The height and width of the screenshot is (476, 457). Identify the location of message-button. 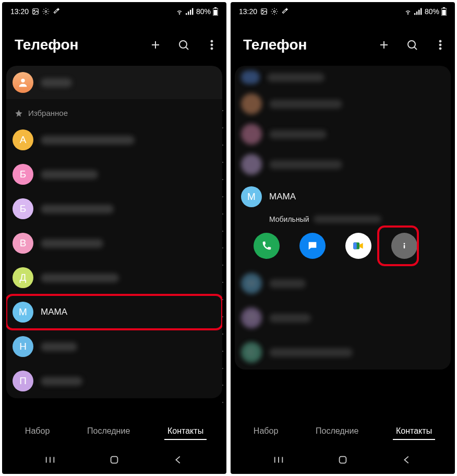
(312, 246).